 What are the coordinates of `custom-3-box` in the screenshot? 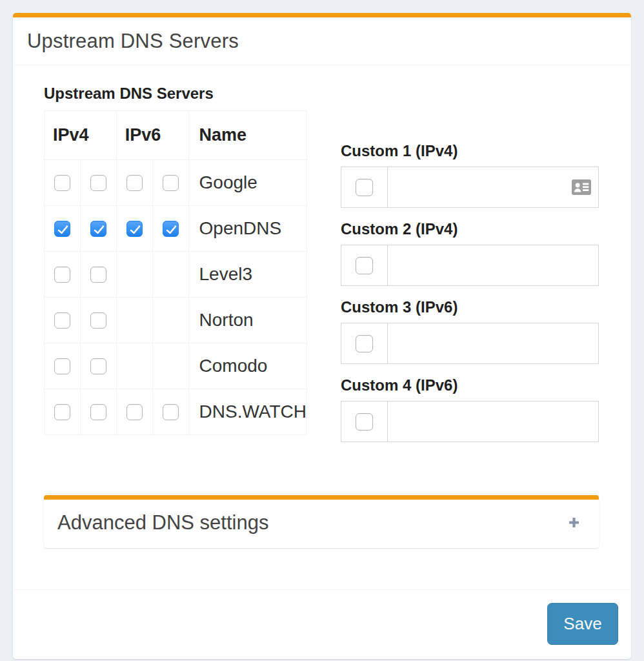 It's located at (470, 343).